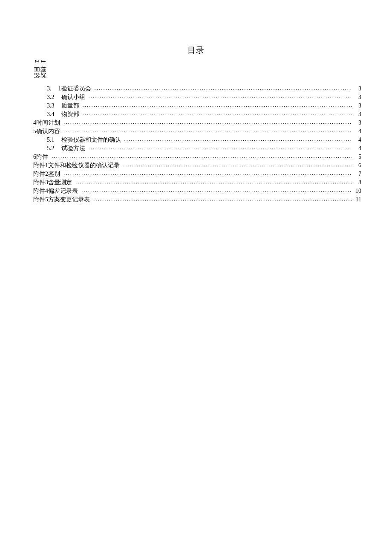  What do you see at coordinates (77, 166) in the screenshot?
I see `toc-text: 附件1文件和检验仪器的确认记录` at bounding box center [77, 166].